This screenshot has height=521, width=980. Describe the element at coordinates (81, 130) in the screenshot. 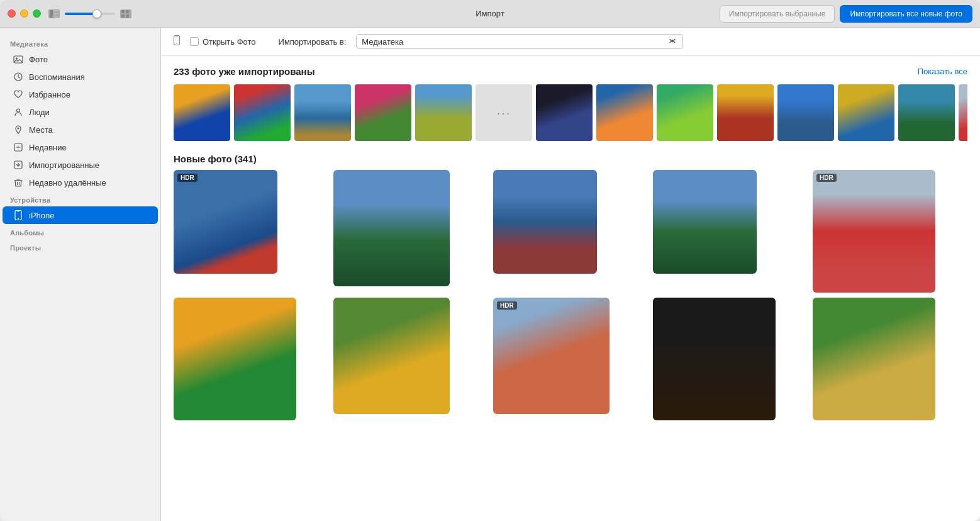

I see `sidebar-item-places: Места` at that location.